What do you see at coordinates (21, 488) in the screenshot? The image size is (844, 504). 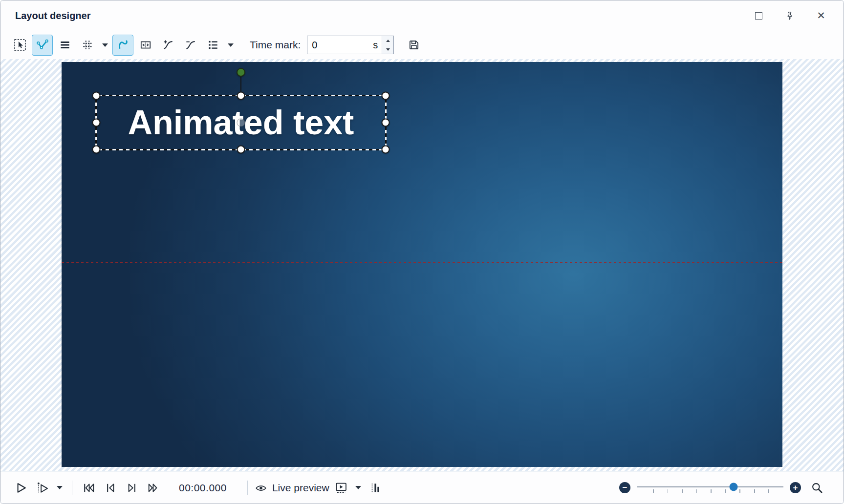 I see `play-button` at bounding box center [21, 488].